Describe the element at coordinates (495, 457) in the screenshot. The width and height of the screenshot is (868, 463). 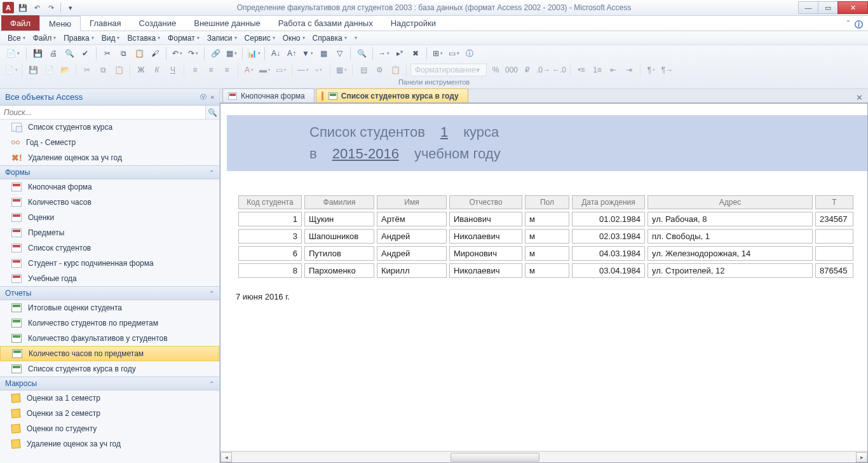
I see `scroll-thumb` at that location.